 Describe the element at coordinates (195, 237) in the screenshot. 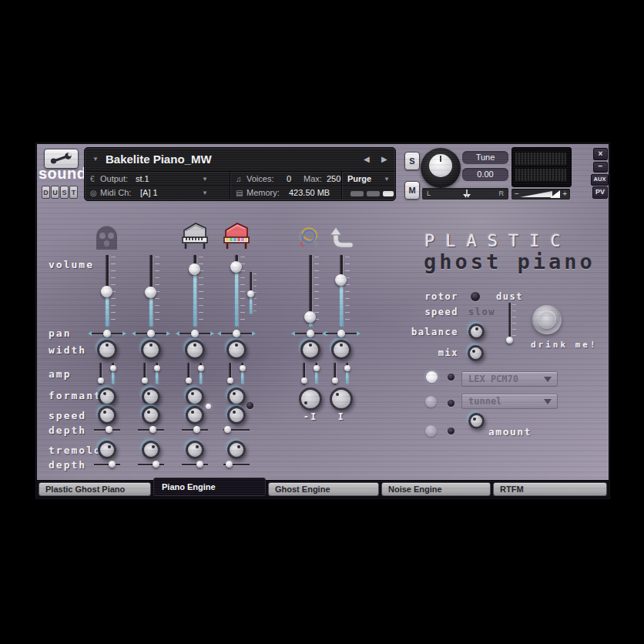

I see `grey-piano-channel-icon` at that location.